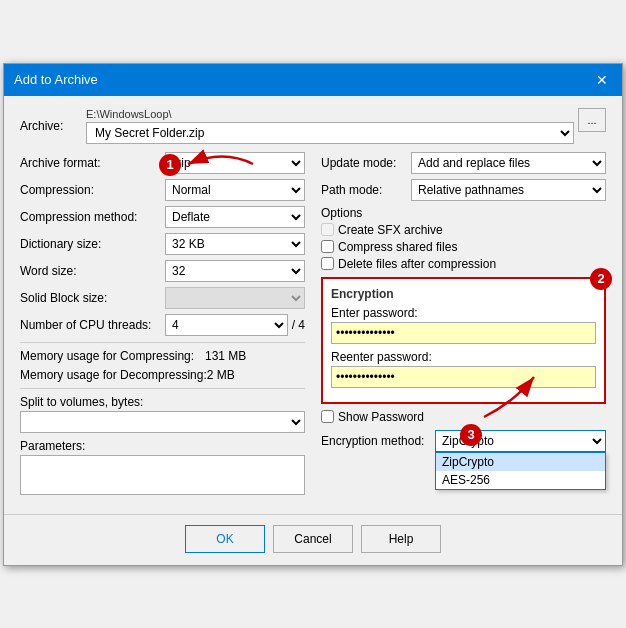 This screenshot has height=628, width=626. I want to click on browse-button: ..., so click(592, 120).